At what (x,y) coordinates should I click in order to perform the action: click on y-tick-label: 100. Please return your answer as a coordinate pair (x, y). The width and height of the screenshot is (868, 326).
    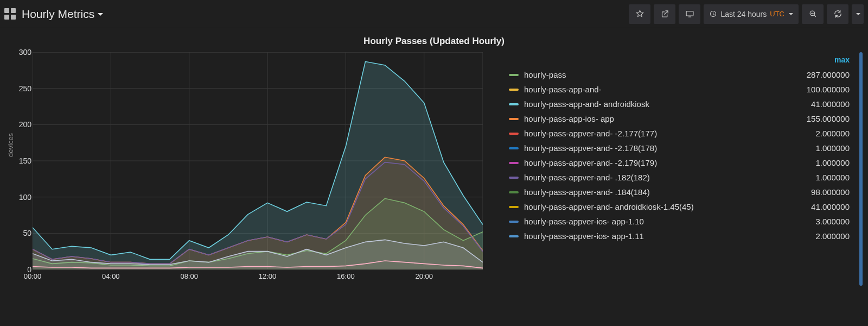
    Looking at the image, I should click on (21, 197).